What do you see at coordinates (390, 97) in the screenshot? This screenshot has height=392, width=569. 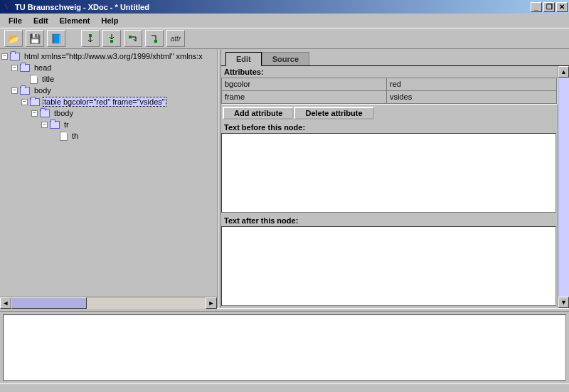 I see `attribute-row: frame vsides` at bounding box center [390, 97].